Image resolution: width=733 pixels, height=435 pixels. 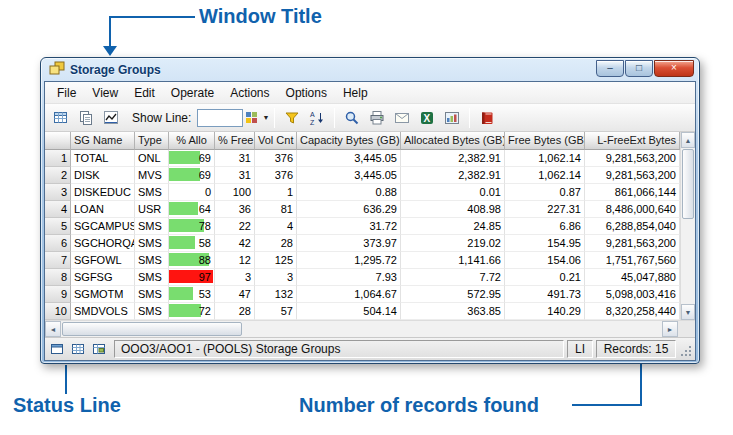 I want to click on capacity-bytes-cell: 1,295.72, so click(x=349, y=260).